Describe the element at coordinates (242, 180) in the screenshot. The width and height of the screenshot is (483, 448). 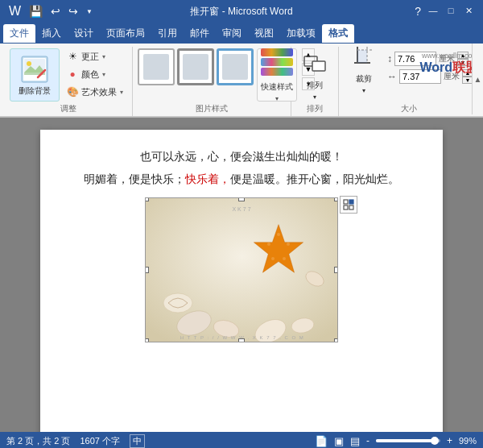
I see `document-text-line2: 明媚着，便是快乐；快乐着，便是温暖。推开心窗，阳光灿烂。` at that location.